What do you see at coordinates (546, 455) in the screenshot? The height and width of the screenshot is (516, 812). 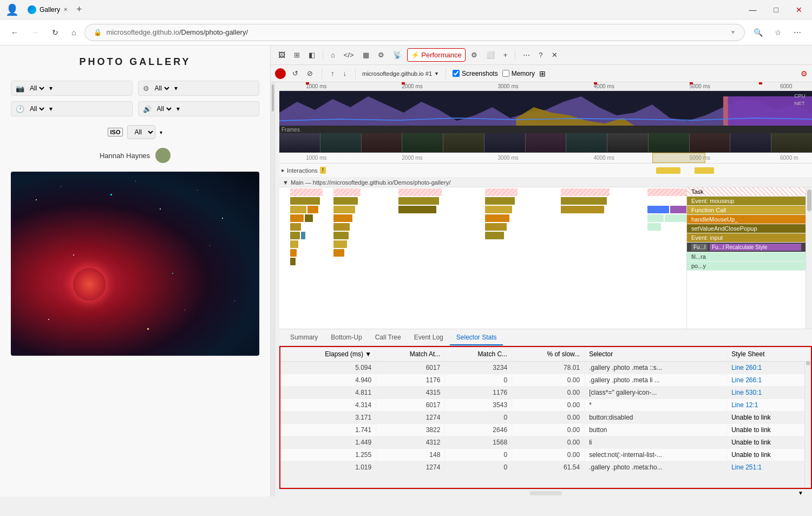 I see `table-row: 1.255 148 0 0.00 select:not(:-internal-l…` at bounding box center [546, 455].